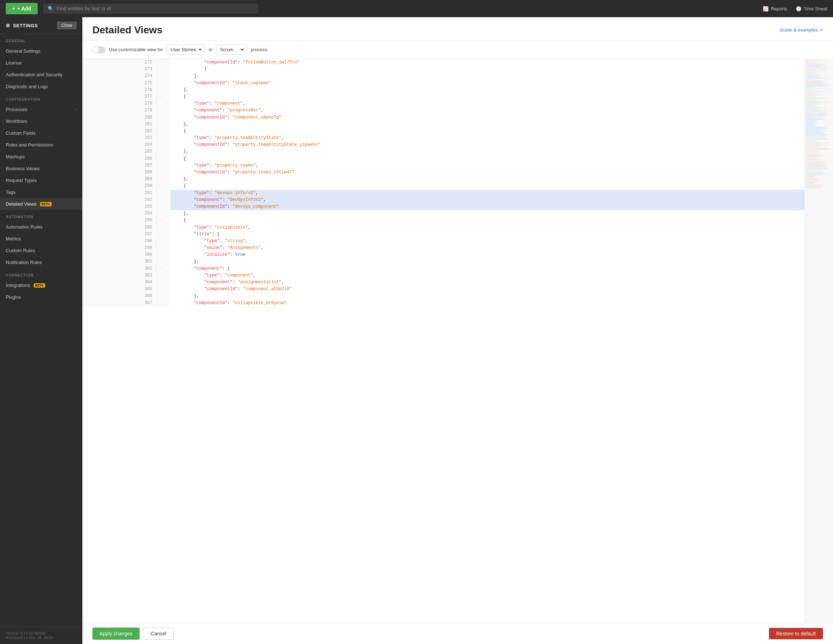 This screenshot has height=644, width=833. What do you see at coordinates (443, 200) in the screenshot?
I see `table-row: 292 "component": "DevOpsInfoV2",` at bounding box center [443, 200].